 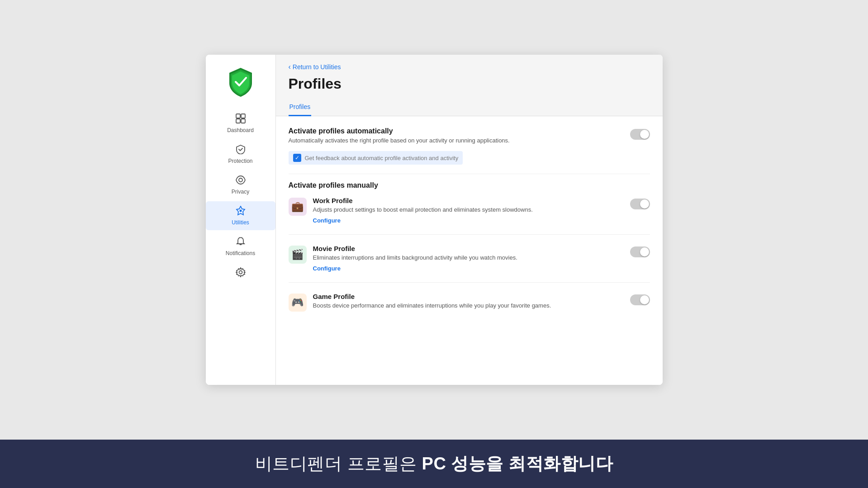 I want to click on back-link-text: Return to Utilities, so click(x=317, y=67).